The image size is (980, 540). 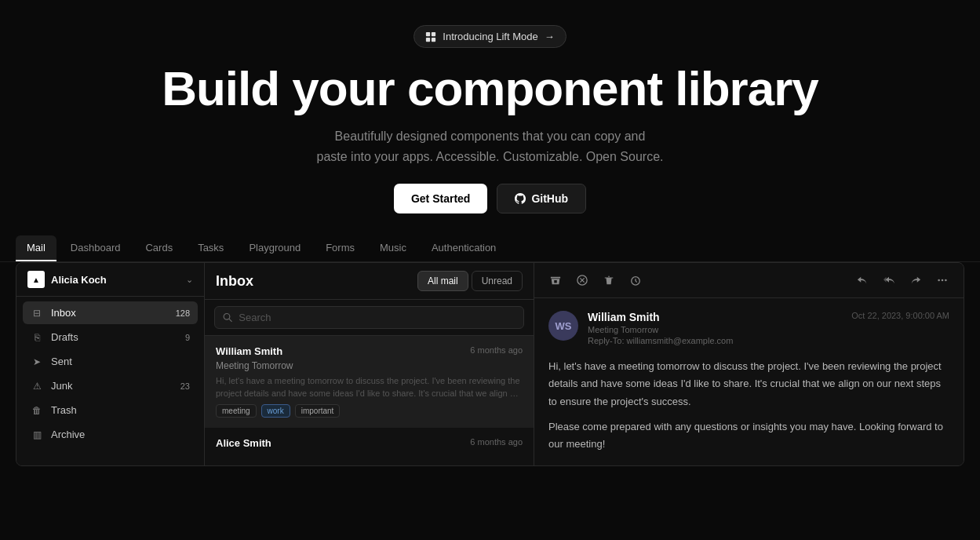 What do you see at coordinates (541, 199) in the screenshot?
I see `github-button: GitHub` at bounding box center [541, 199].